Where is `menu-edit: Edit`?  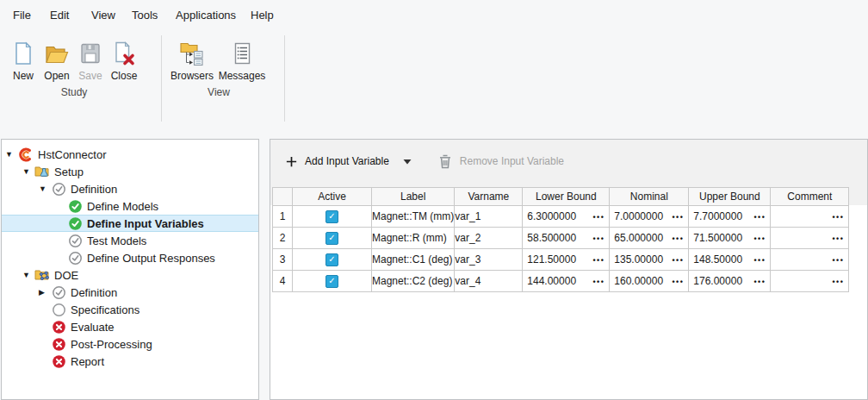 menu-edit: Edit is located at coordinates (59, 16).